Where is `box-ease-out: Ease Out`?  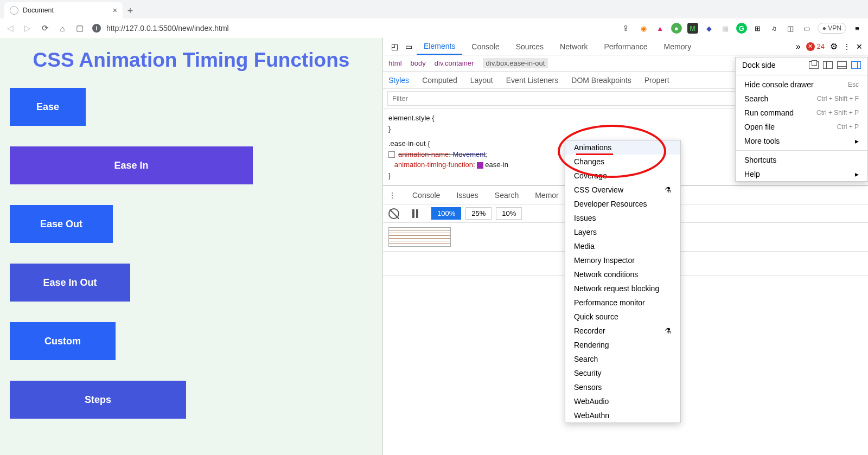 box-ease-out: Ease Out is located at coordinates (61, 224).